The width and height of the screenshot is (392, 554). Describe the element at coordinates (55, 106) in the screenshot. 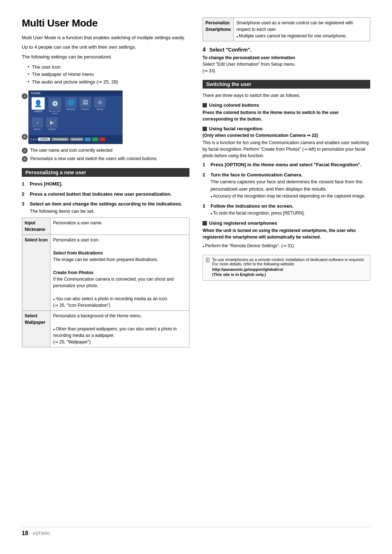

I see `screen-icon-bluray: 💿 Blu-ray Disc Player` at that location.